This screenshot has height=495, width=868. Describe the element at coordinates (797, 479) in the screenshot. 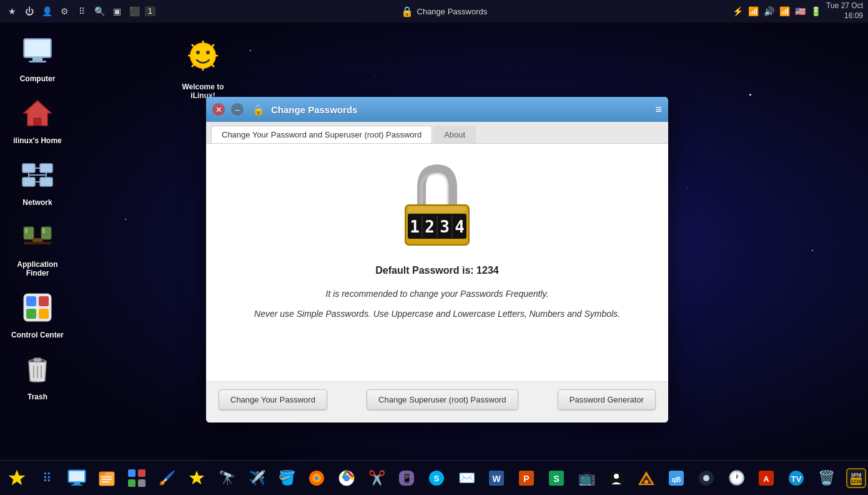

I see `svg-text: TV` at that location.